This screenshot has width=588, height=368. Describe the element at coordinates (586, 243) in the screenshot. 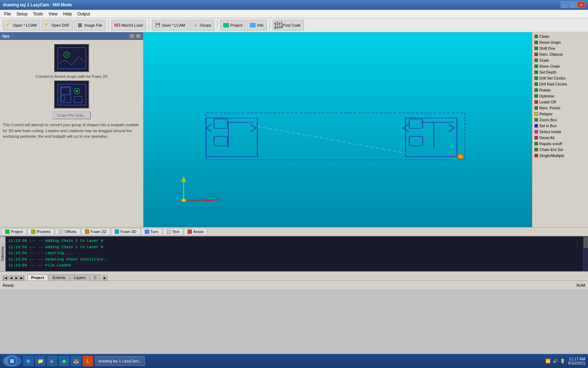

I see `log-scrollbar-thumb` at that location.